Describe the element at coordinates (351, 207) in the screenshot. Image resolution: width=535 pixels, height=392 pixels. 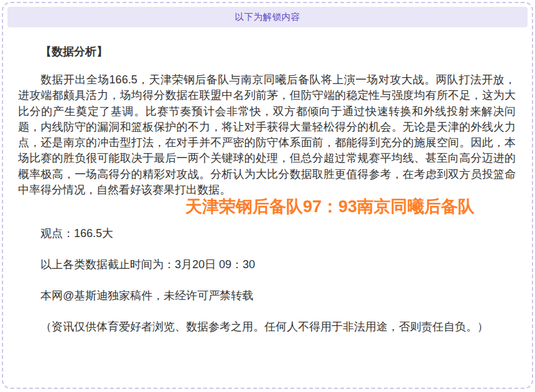
I see `score-highlight: 天津荣钢后备队97：93南京同曦后备队` at that location.